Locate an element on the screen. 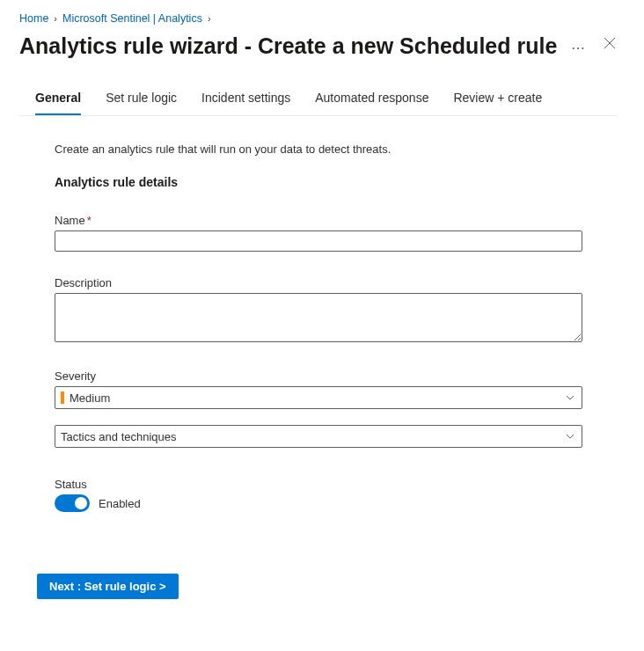 Image resolution: width=644 pixels, height=651 pixels. intro-text: Create an analytics rule that will run o… is located at coordinates (318, 150).